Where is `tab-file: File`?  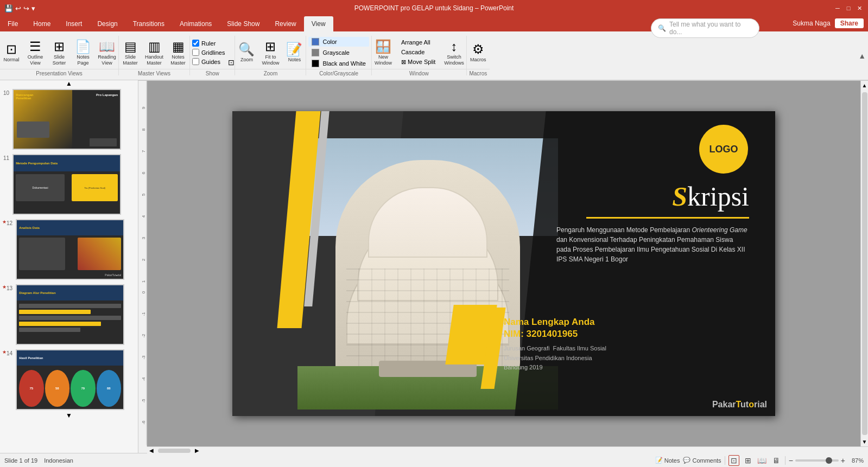 tab-file: File is located at coordinates (13, 24).